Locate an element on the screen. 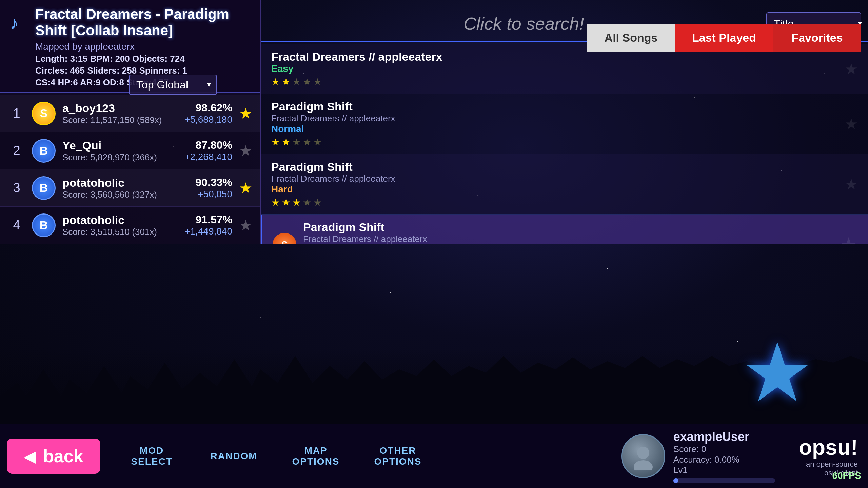  leaderboard-entry: 1 S a_boy123 Score: 11,517,150 (589x) 98… is located at coordinates (130, 114).